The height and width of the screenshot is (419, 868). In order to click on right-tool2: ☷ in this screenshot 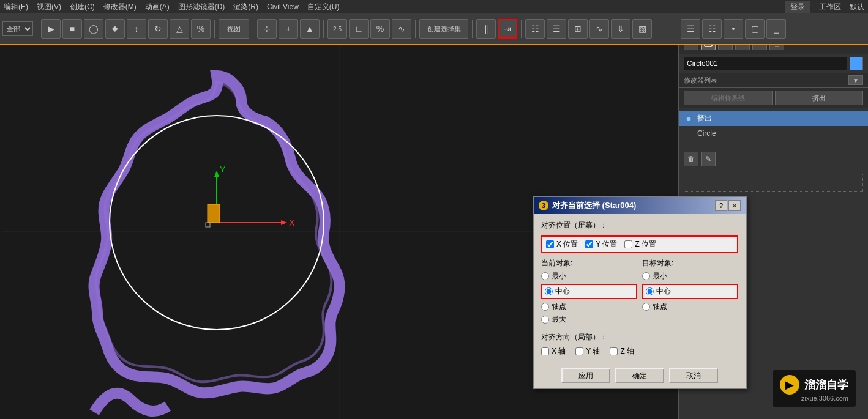, I will do `click(712, 29)`.